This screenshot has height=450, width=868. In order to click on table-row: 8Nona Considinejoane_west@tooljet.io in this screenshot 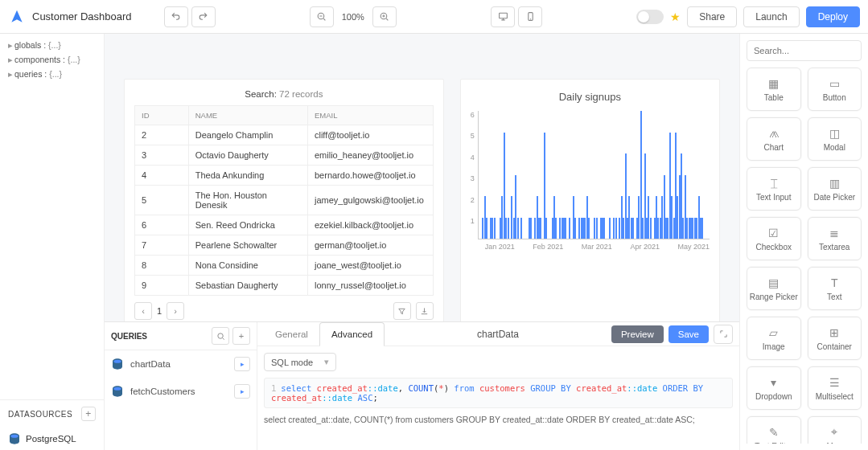, I will do `click(285, 265)`.